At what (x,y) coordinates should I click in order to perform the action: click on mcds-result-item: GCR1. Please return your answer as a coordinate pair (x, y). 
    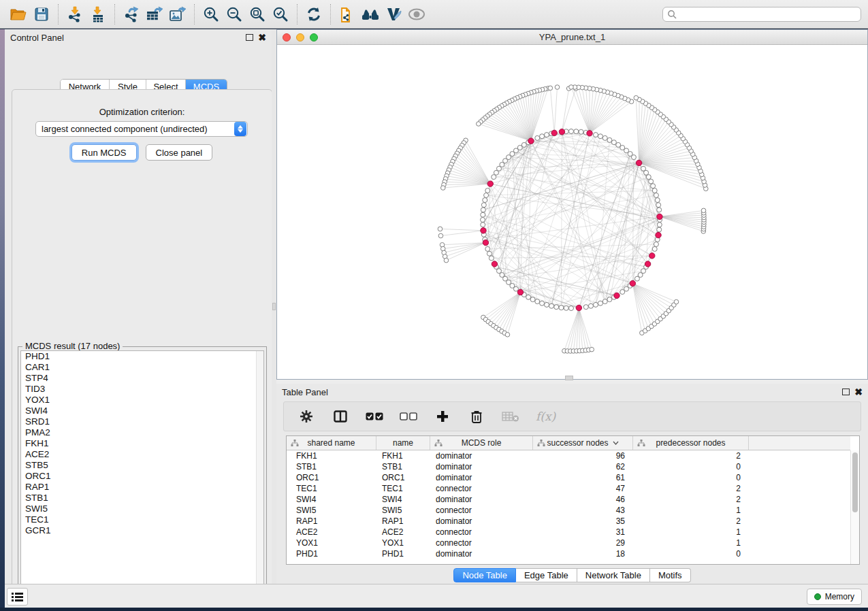
    Looking at the image, I should click on (142, 531).